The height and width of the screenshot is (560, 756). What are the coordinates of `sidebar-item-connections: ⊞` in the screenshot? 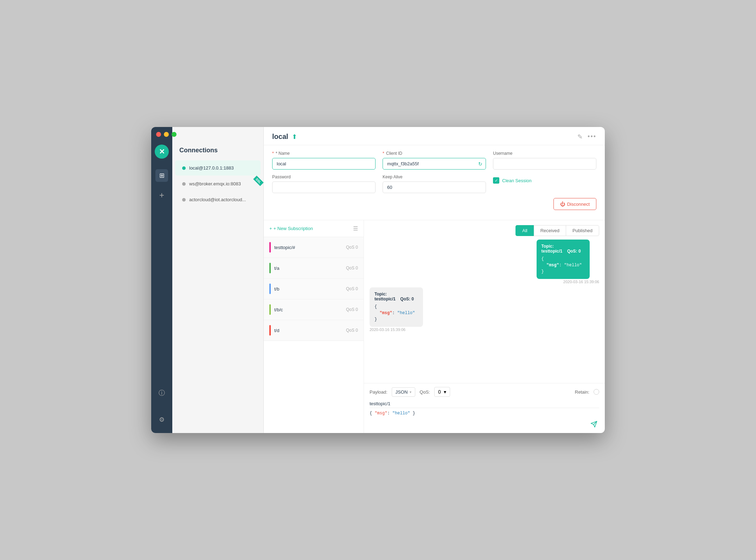 It's located at (162, 176).